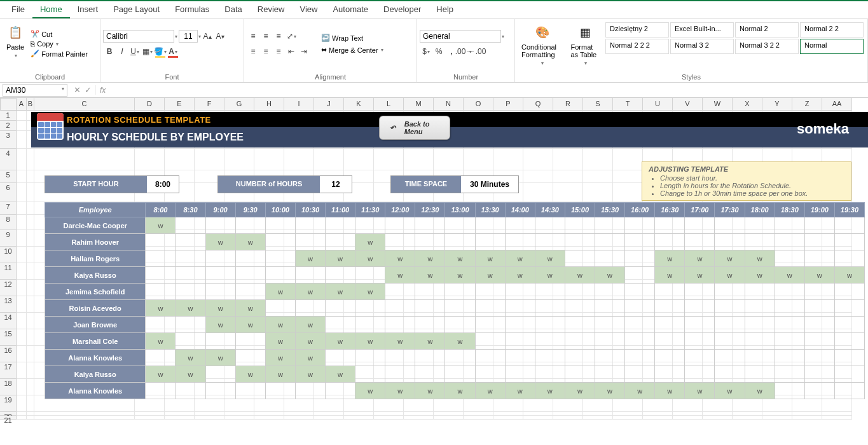  What do you see at coordinates (336, 184) in the screenshot?
I see `num-hours-input: 12` at bounding box center [336, 184].